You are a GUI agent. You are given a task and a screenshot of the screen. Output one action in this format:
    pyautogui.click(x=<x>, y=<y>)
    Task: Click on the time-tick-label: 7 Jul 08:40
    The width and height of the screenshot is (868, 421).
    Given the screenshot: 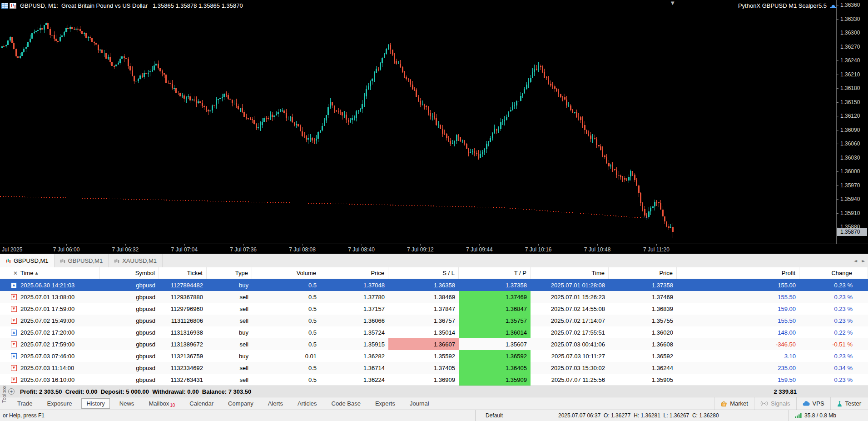 What is the action you would take?
    pyautogui.click(x=362, y=250)
    